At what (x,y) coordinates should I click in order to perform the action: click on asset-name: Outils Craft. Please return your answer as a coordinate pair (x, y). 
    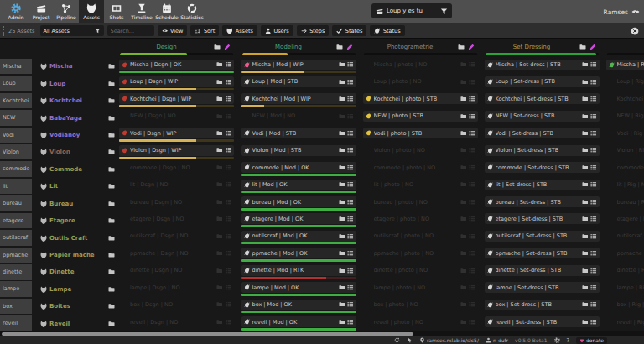
    Looking at the image, I should click on (77, 238).